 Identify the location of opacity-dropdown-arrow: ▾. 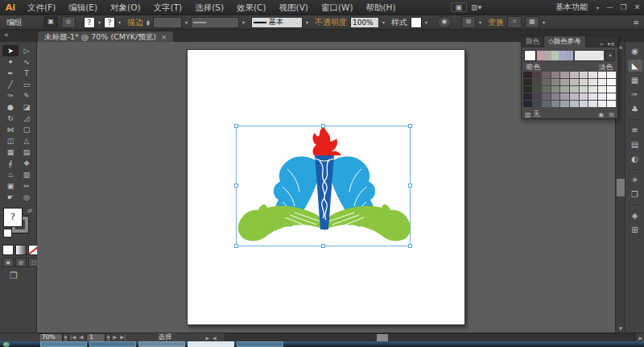
(383, 23).